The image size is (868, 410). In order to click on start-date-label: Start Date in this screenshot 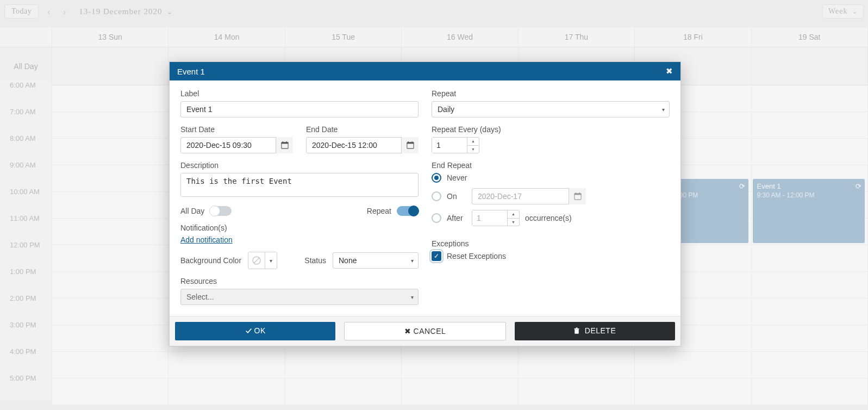, I will do `click(237, 129)`.